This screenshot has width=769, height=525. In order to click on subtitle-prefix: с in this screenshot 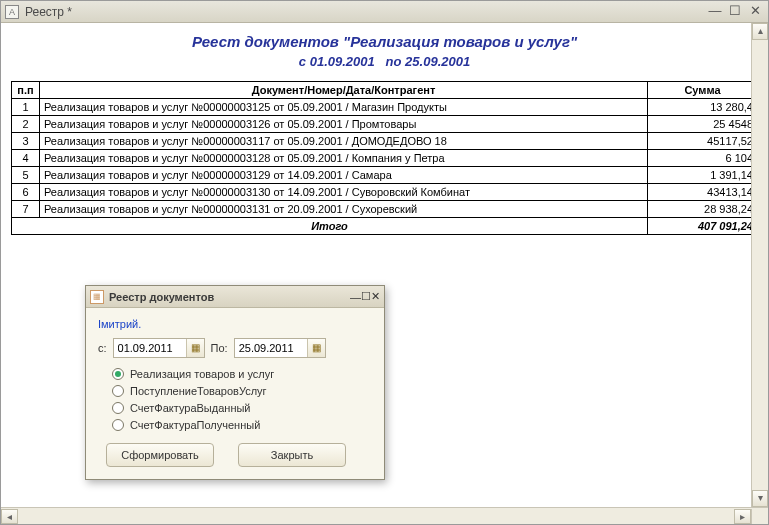, I will do `click(302, 62)`.